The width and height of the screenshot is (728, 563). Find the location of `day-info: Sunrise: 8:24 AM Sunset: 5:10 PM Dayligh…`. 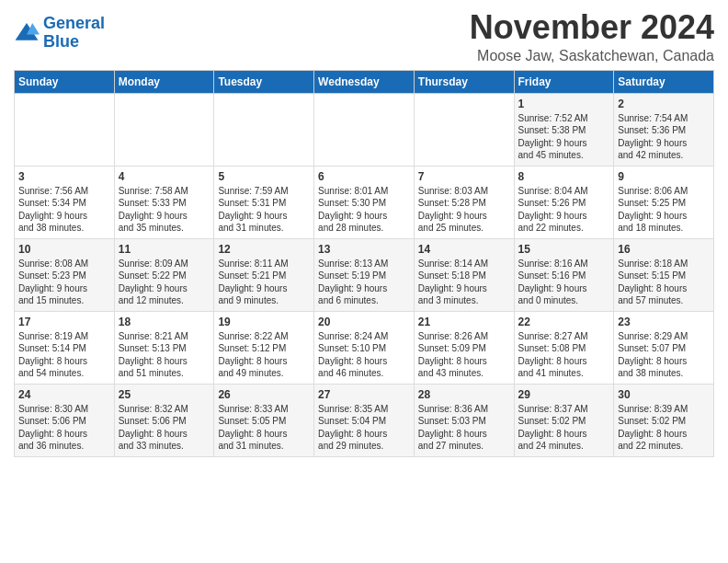

day-info: Sunrise: 8:24 AM Sunset: 5:10 PM Dayligh… is located at coordinates (364, 355).